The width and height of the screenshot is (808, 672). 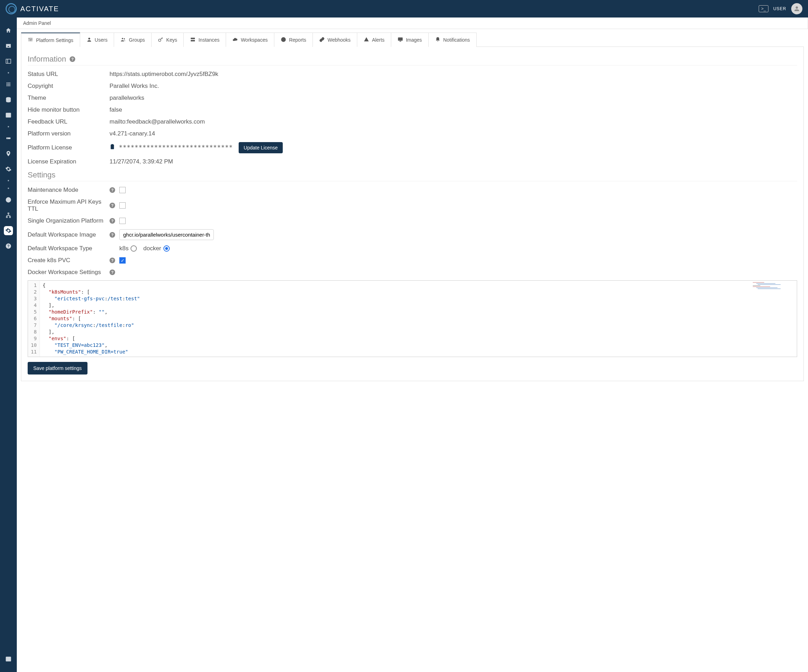 What do you see at coordinates (122, 260) in the screenshot?
I see `create-pvc-checkbox: ✓` at bounding box center [122, 260].